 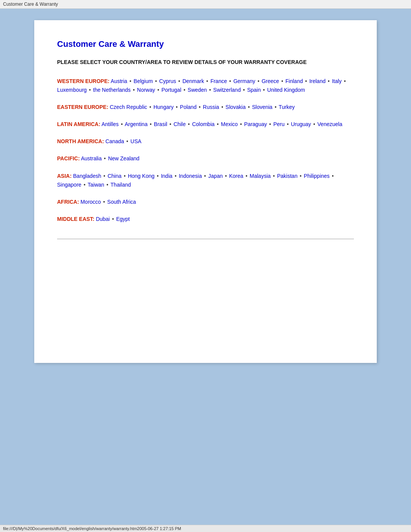 I want to click on country-link-china: China, so click(x=115, y=176).